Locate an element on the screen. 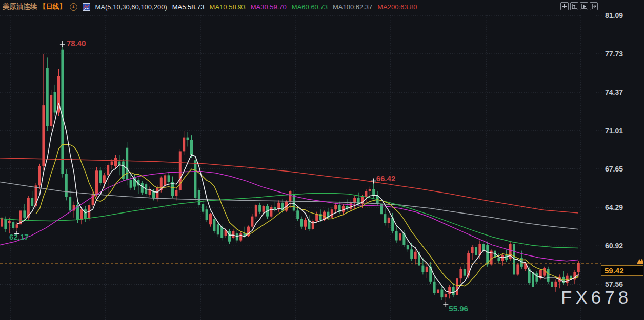 This screenshot has width=644, height=320. ma-summary: MA(5,10,30,60,100,200) is located at coordinates (131, 7).